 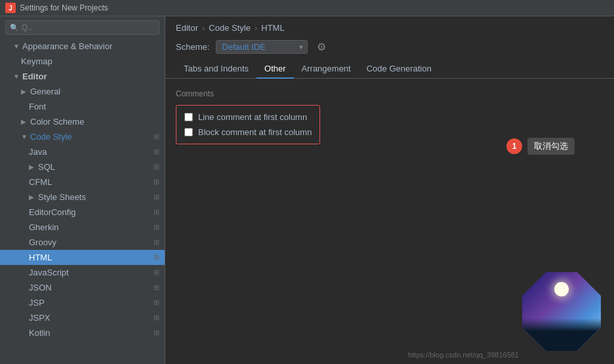 What do you see at coordinates (390, 26) in the screenshot?
I see `breadcrumb: Editor › Code Style › HTML` at bounding box center [390, 26].